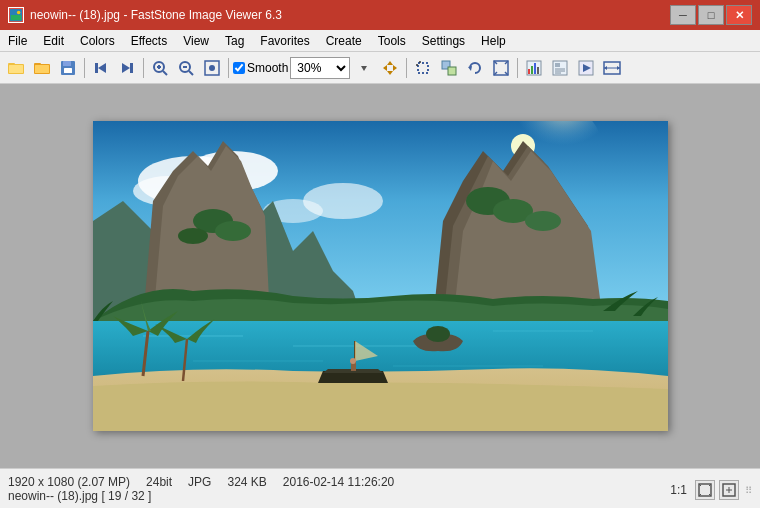 Image resolution: width=760 pixels, height=508 pixels. What do you see at coordinates (748, 490) in the screenshot?
I see `resize-grip: ⠿` at bounding box center [748, 490].